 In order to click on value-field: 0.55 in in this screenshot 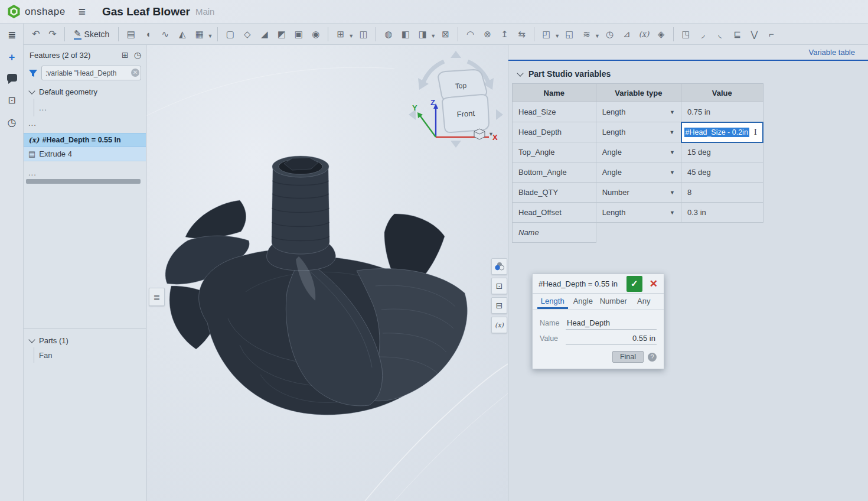, I will do `click(611, 339)`.